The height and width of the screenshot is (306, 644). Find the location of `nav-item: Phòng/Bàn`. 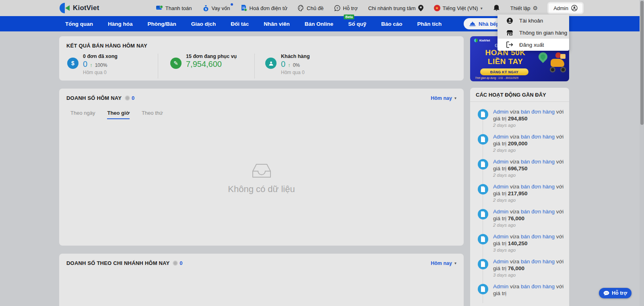

nav-item: Phòng/Bàn is located at coordinates (162, 24).